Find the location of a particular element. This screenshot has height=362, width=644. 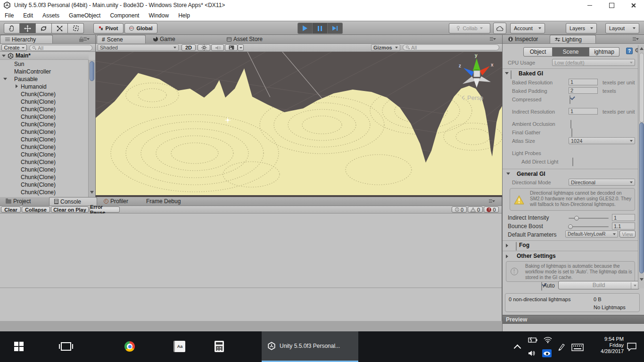

move-tool-button is located at coordinates (28, 28).